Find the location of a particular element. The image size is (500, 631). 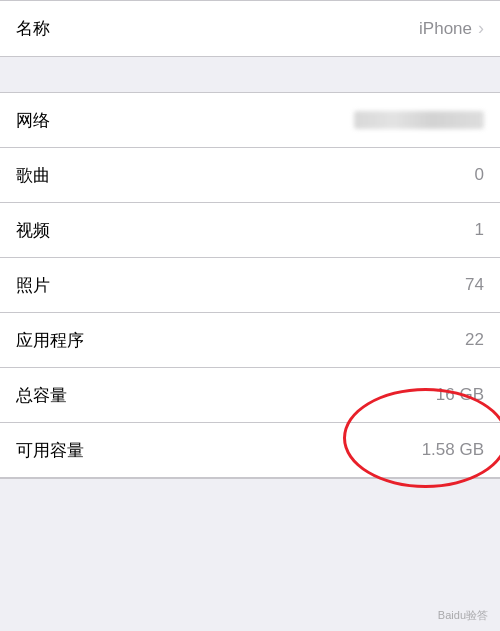

network-blurred-value is located at coordinates (419, 120).